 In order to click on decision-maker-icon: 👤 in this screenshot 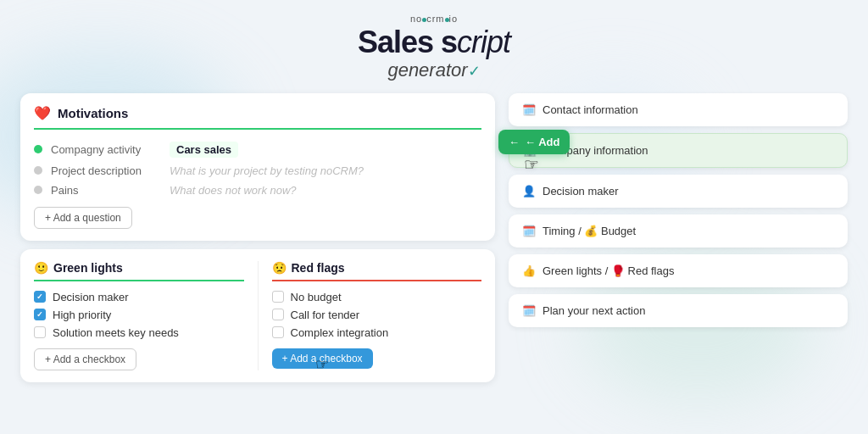, I will do `click(529, 192)`.